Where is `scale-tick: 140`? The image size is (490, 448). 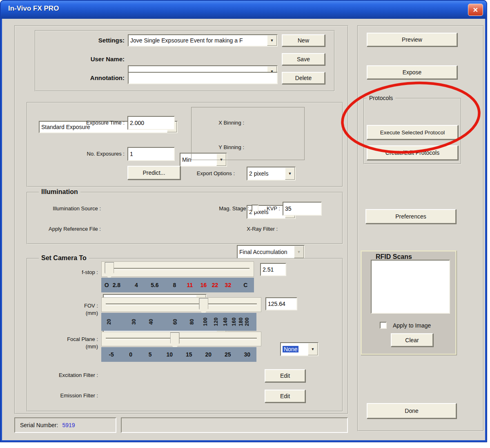 scale-tick: 140 is located at coordinates (225, 322).